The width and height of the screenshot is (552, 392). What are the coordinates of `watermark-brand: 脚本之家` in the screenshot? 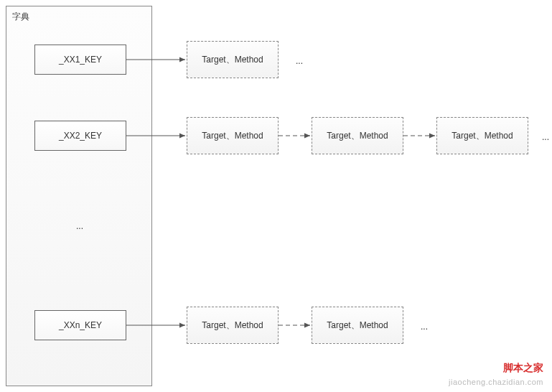 It's located at (523, 368).